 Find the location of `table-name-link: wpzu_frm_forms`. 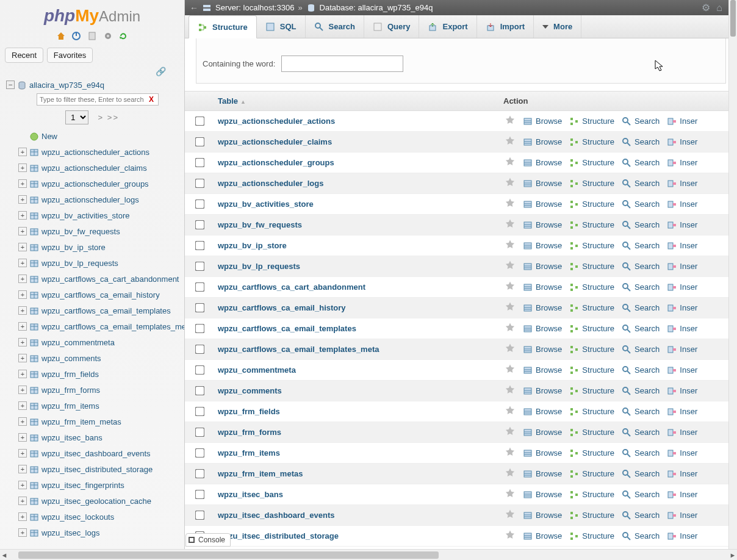

table-name-link: wpzu_frm_forms is located at coordinates (250, 432).